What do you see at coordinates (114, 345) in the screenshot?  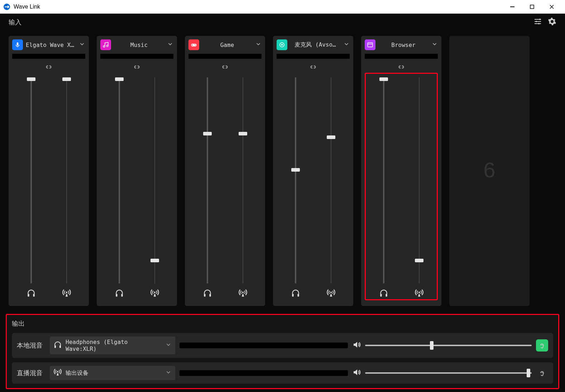 I see `device-name: Headphones (Elgato Wave:XLR)` at bounding box center [114, 345].